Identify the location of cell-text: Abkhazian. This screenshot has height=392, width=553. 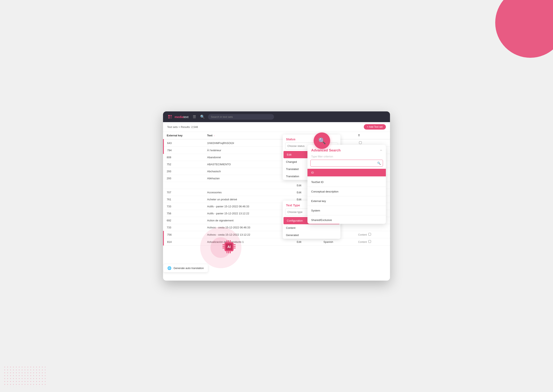
(249, 179).